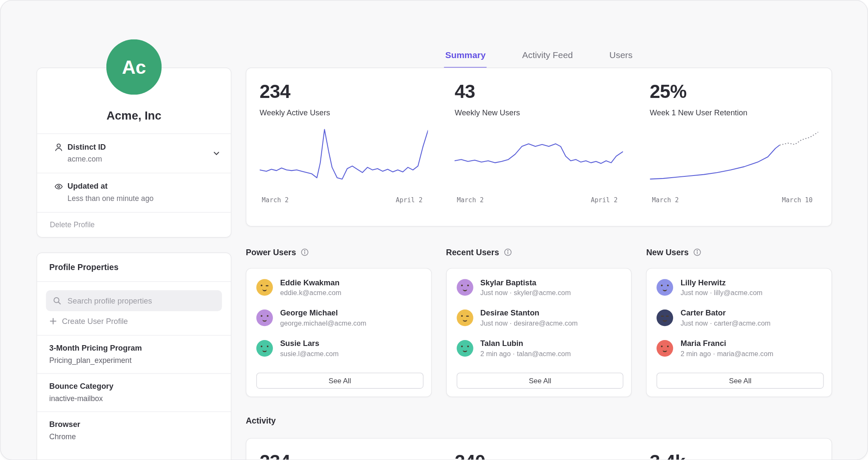 The width and height of the screenshot is (868, 460). What do you see at coordinates (539, 159) in the screenshot?
I see `weekly-new-users-sparkline` at bounding box center [539, 159].